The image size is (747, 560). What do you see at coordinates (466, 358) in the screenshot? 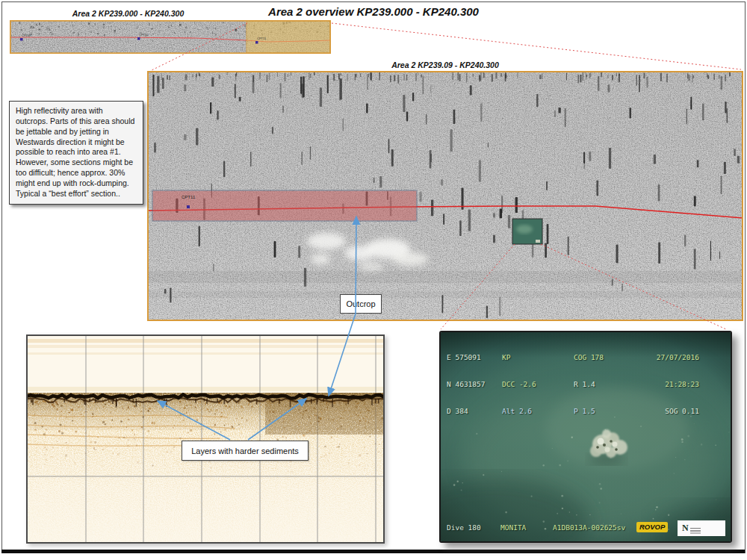
I see `osd-easting: E 575091` at bounding box center [466, 358].